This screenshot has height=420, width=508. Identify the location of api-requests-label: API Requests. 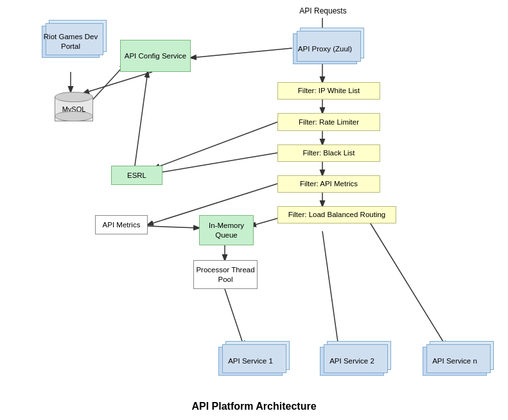
(323, 12).